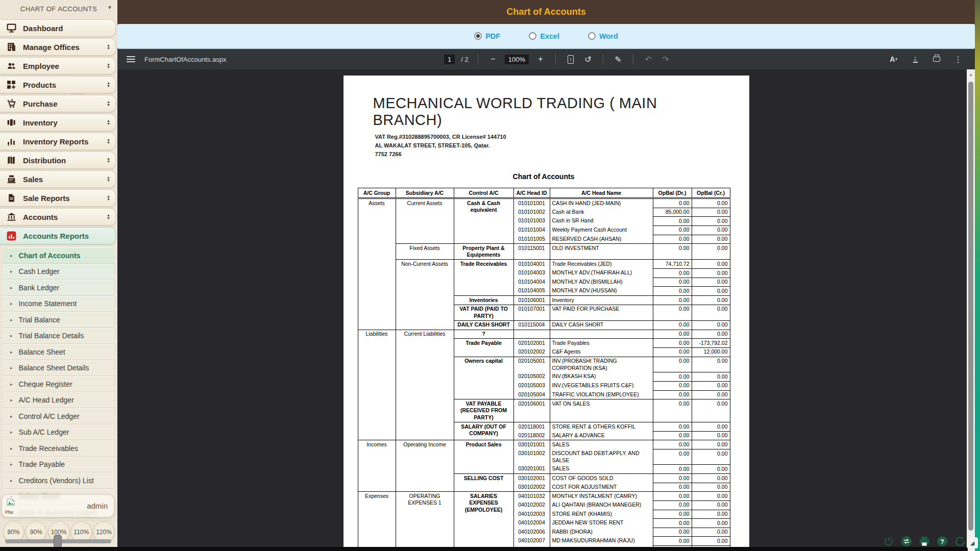  What do you see at coordinates (972, 543) in the screenshot?
I see `expand-icon: ◢` at bounding box center [972, 543].